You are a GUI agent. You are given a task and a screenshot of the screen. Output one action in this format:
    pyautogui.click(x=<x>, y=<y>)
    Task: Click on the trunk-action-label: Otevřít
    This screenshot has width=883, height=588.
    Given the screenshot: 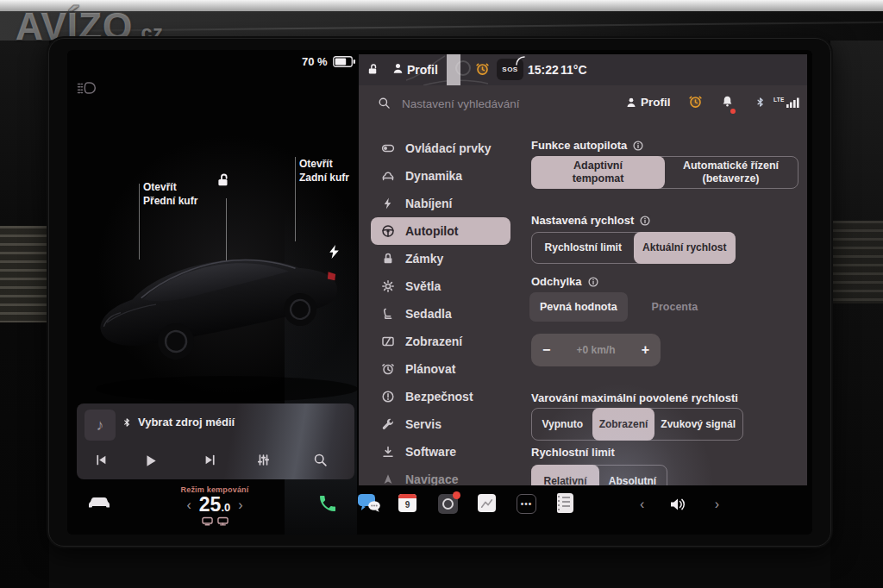 What is the action you would take?
    pyautogui.click(x=324, y=165)
    